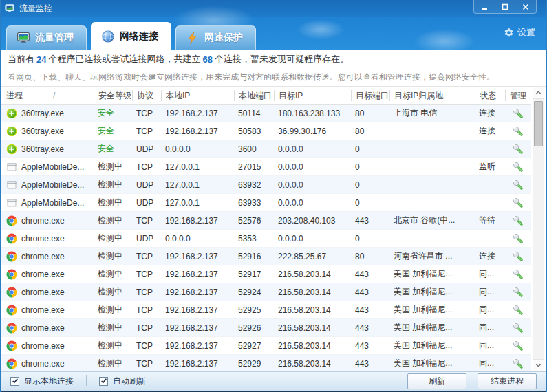 The image size is (547, 392). What do you see at coordinates (113, 345) in the screenshot?
I see `security-cell: 检测中` at bounding box center [113, 345].